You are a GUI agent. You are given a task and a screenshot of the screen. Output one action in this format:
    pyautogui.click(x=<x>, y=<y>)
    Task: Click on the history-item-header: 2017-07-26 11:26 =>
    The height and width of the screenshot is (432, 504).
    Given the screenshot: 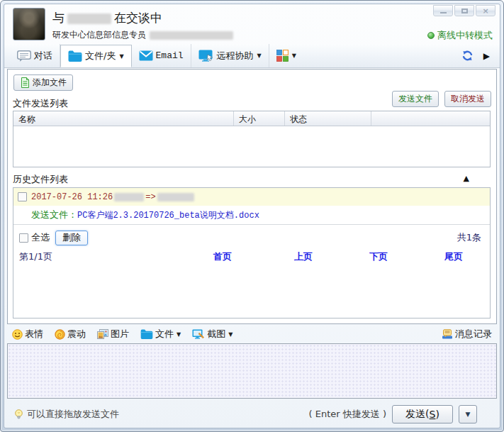 What is the action you would take?
    pyautogui.click(x=252, y=197)
    